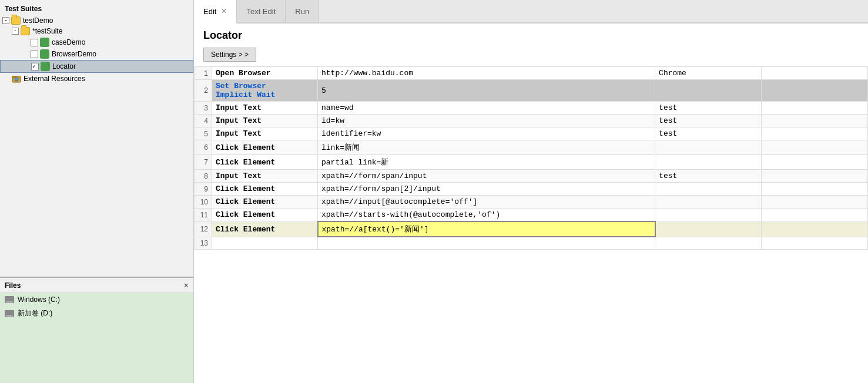 The width and height of the screenshot is (868, 383). I want to click on table-row: 7Click Elementpartial link=新, so click(531, 162).